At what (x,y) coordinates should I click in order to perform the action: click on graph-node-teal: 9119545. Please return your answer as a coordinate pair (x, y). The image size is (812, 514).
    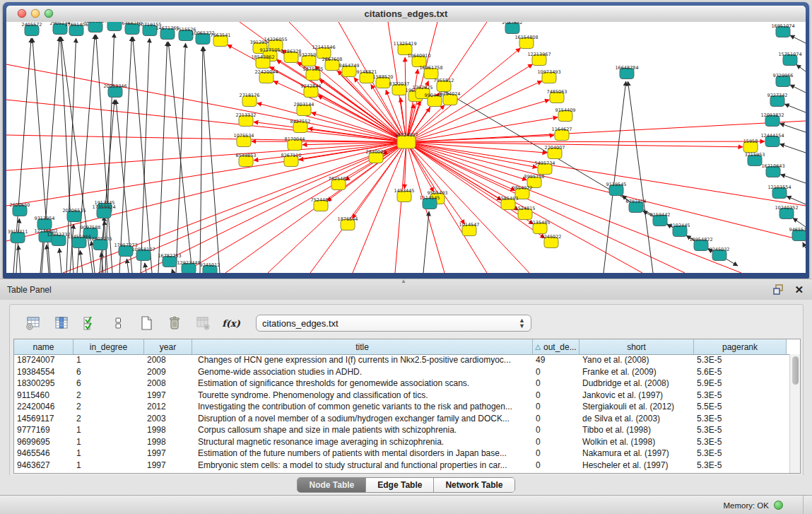
    Looking at the image, I should click on (616, 189).